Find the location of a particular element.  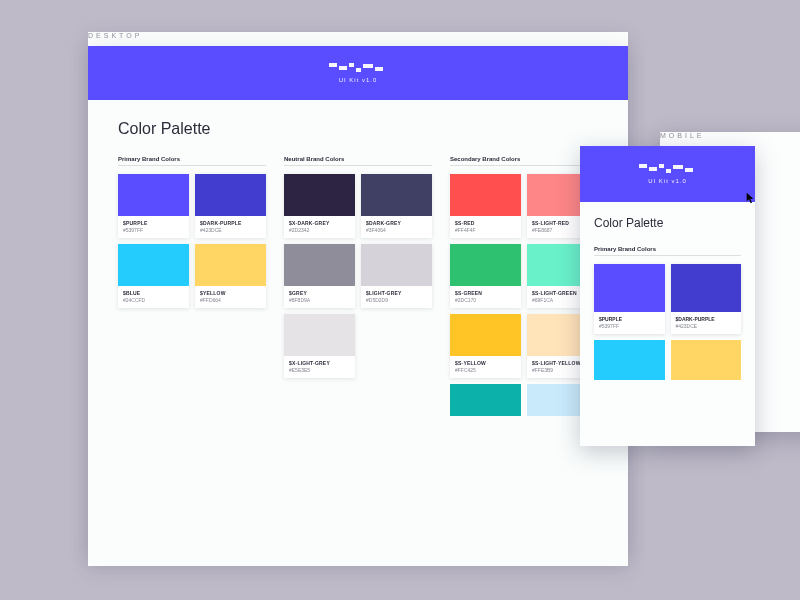

swatch: $S-RED#FF4F4F is located at coordinates (486, 206).